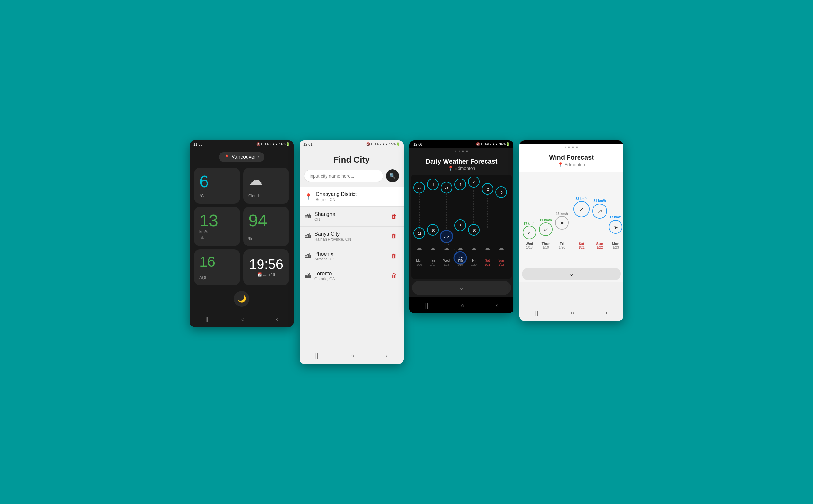 This screenshot has height=504, width=813. I want to click on nav-home-btn-2: ○, so click(353, 356).